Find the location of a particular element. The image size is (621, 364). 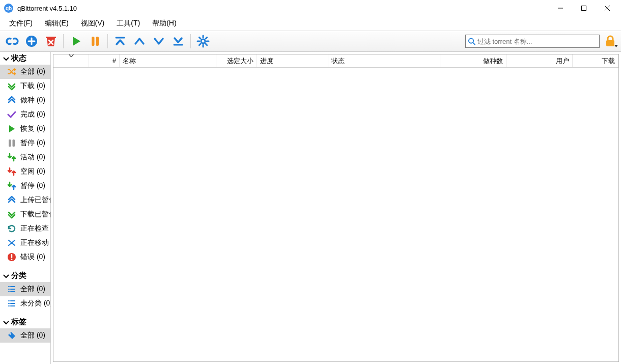

stalled-up-icon is located at coordinates (12, 200).